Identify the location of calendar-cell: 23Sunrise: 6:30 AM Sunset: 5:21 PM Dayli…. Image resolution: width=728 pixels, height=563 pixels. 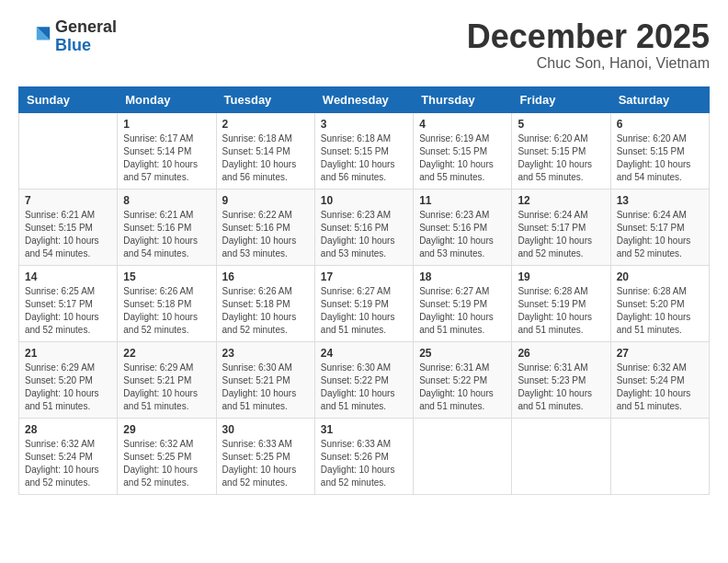
(265, 379).